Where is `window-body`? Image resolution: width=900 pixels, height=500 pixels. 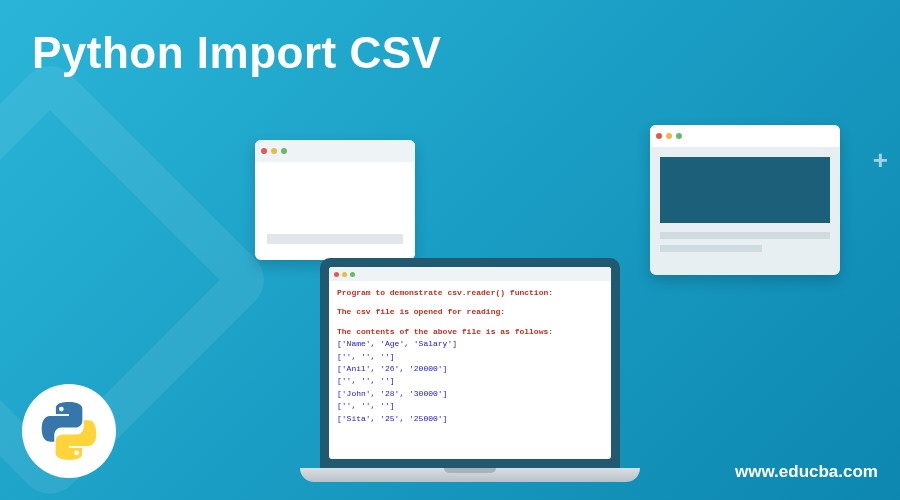 window-body is located at coordinates (745, 208).